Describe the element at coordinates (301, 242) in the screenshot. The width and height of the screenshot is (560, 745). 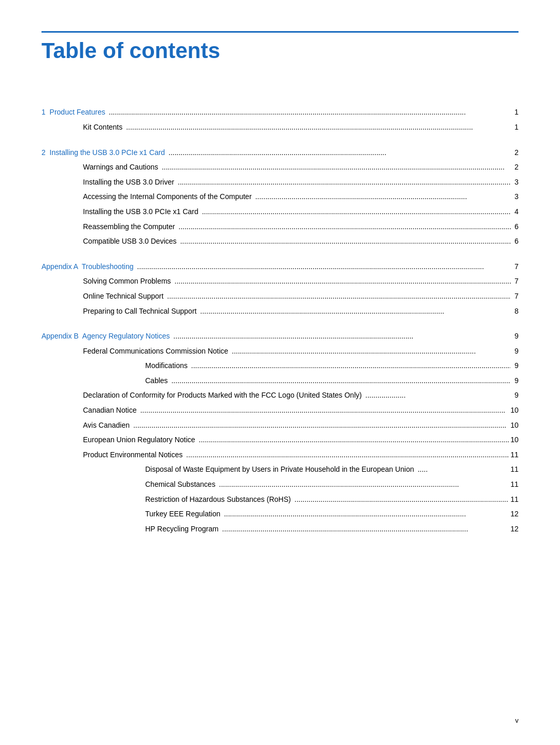
I see `toc-entry-row: Compatible USB 3.0 Devices .............…` at that location.